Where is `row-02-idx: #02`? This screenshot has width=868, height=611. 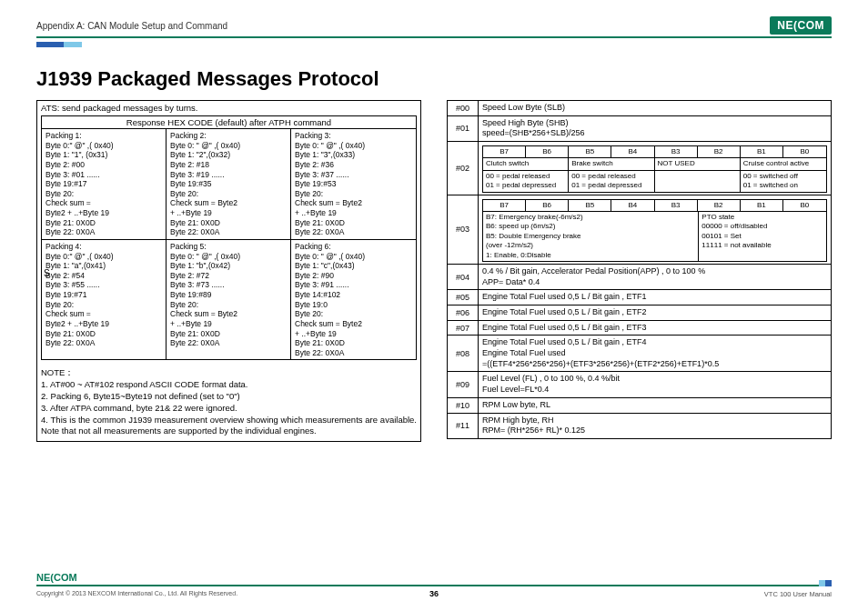
row-02-idx: #02 is located at coordinates (463, 169).